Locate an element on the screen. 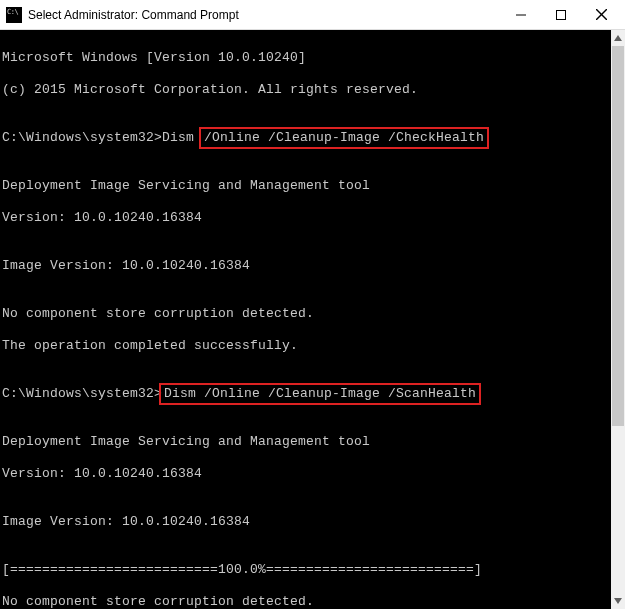  output-line: Microsoft Windows [Version 10.0.10240] is located at coordinates (306, 58).